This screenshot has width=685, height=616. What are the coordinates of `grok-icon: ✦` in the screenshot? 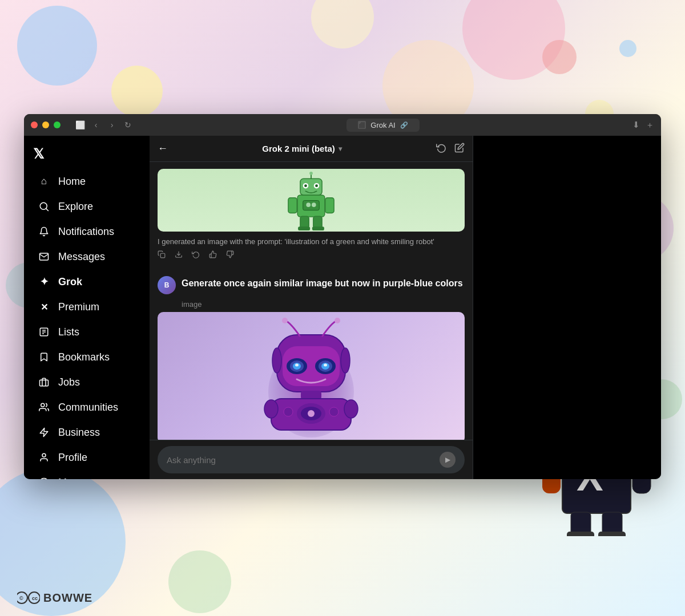 It's located at (44, 282).